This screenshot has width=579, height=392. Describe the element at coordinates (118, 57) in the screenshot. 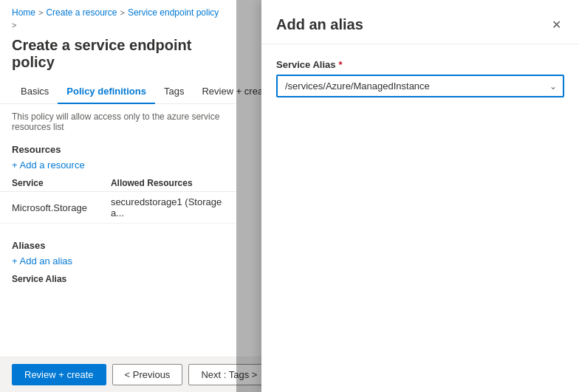

I see `page-title: Create a service endpoint policy` at that location.